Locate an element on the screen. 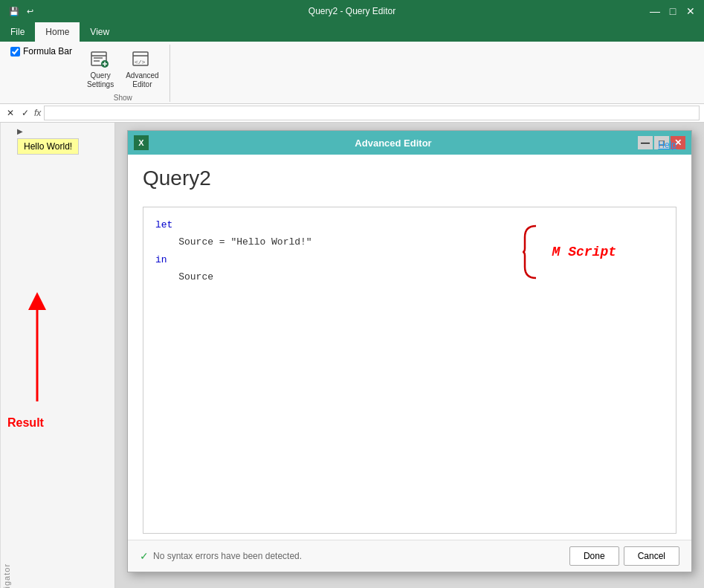  ribbon-group-show: QuerySettings </> AdvancedEditor Show is located at coordinates (125, 73).